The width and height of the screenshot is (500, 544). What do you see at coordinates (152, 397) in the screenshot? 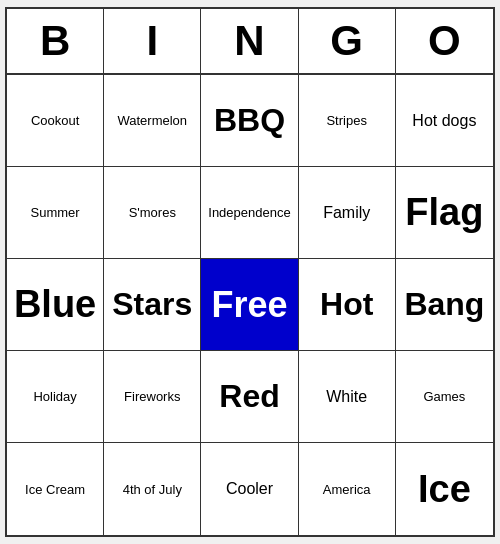
I see `bingo-cell: Fireworks` at bounding box center [152, 397].